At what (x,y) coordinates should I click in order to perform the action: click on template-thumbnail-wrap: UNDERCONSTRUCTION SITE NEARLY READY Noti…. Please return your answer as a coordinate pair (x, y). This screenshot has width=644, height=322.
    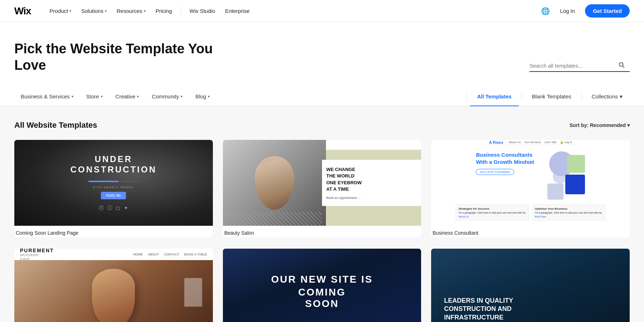
    Looking at the image, I should click on (114, 183).